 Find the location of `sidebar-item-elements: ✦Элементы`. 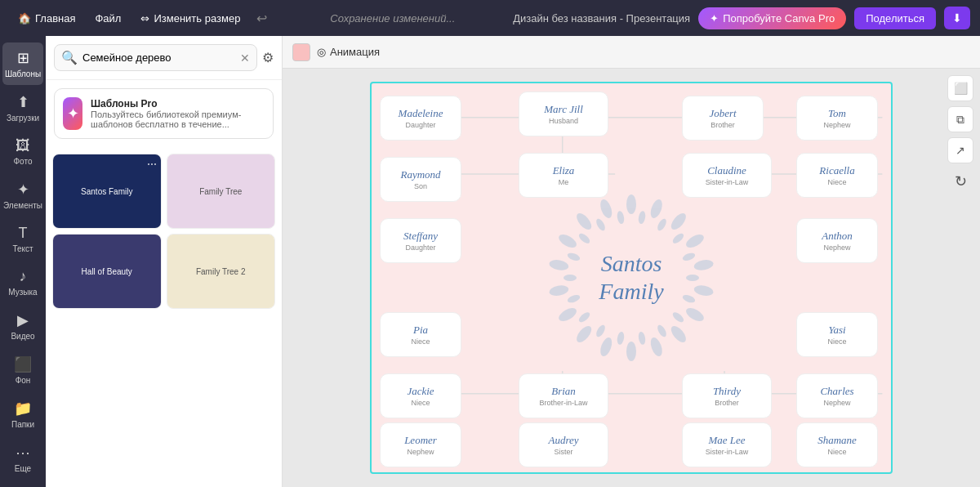

sidebar-item-elements: ✦Элементы is located at coordinates (23, 195).